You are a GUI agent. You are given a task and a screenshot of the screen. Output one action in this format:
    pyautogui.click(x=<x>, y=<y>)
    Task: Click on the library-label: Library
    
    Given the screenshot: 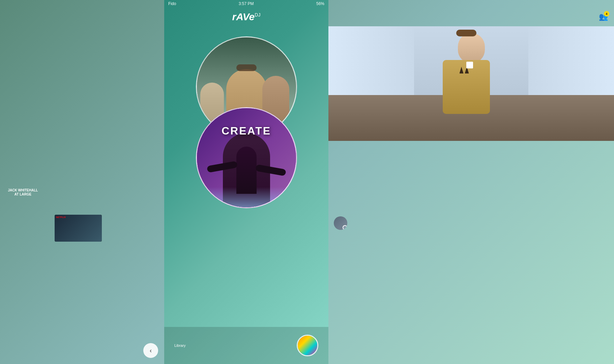 What is the action you would take?
    pyautogui.click(x=180, y=345)
    